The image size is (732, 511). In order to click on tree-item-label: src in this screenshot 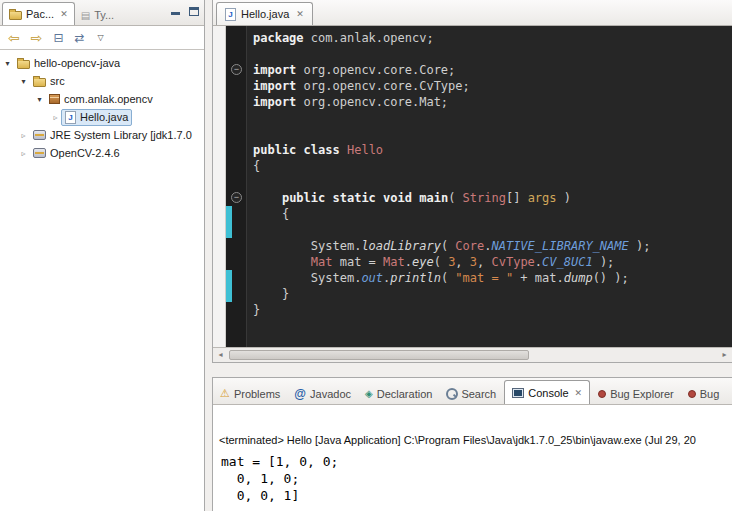, I will do `click(58, 81)`.